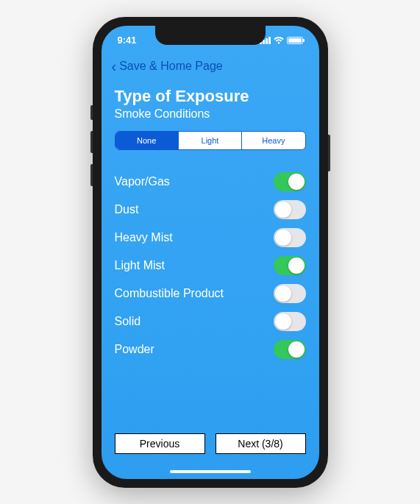 The image size is (420, 504). I want to click on page-title: Type of Exposure, so click(210, 96).